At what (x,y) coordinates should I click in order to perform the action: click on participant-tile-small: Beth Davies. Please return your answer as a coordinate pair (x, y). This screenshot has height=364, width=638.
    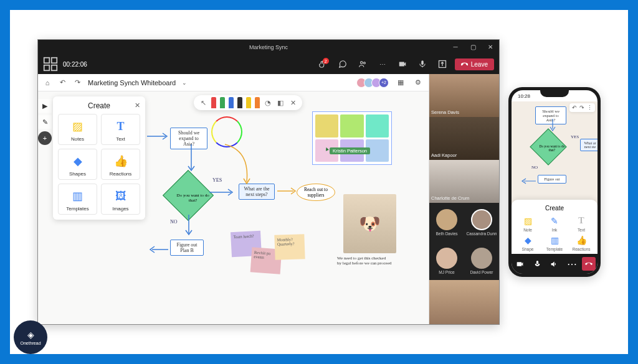
    Looking at the image, I should click on (447, 222).